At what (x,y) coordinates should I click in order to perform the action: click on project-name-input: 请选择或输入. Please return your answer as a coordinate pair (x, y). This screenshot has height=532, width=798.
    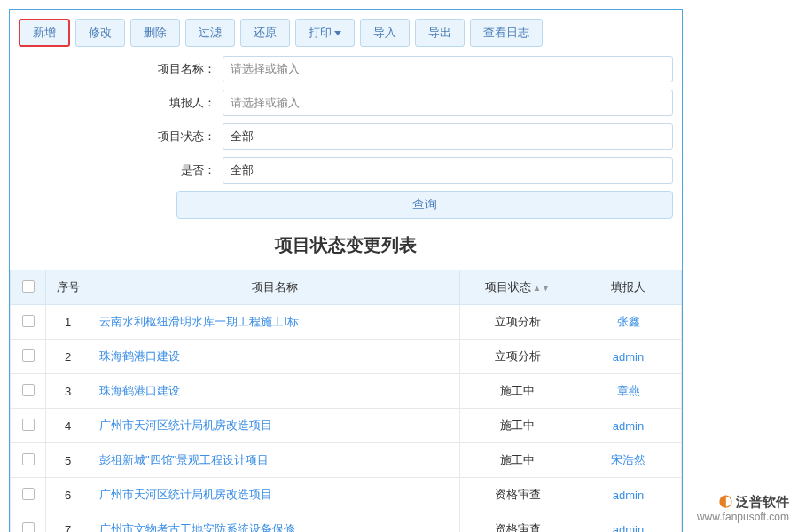
    Looking at the image, I should click on (448, 69).